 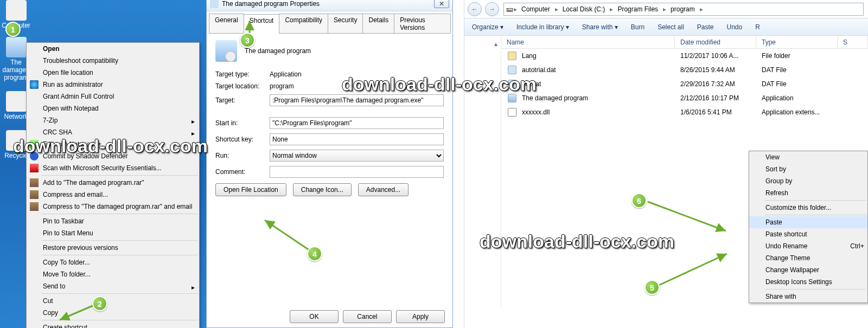 What do you see at coordinates (214, 4) in the screenshot?
I see `titlebar-icon` at bounding box center [214, 4].